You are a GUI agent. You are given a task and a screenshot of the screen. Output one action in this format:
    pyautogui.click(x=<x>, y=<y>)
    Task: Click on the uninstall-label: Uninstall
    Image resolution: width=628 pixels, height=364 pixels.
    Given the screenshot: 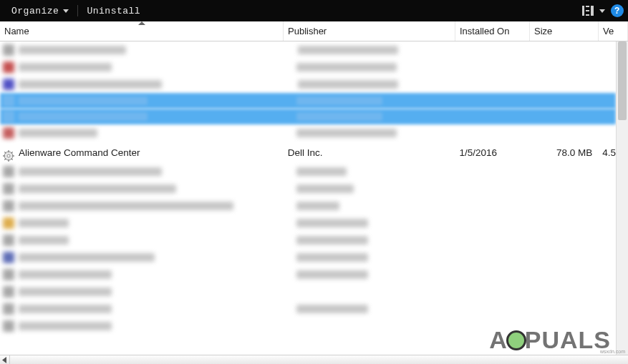 What is the action you would take?
    pyautogui.click(x=113, y=11)
    